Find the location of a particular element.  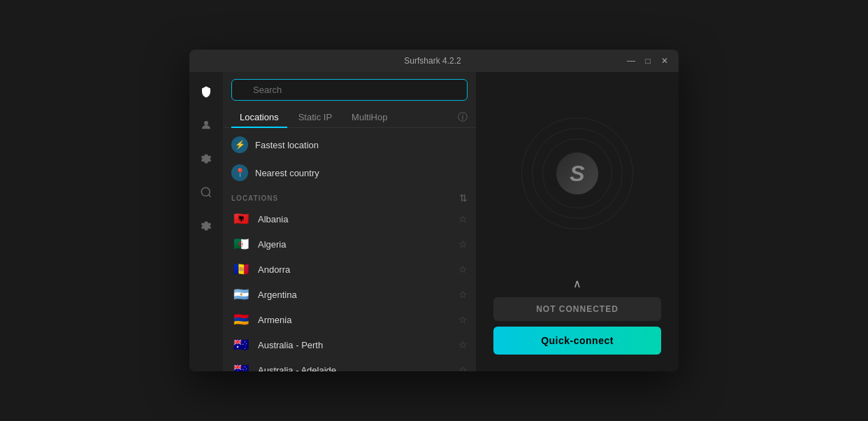

country-andorra: 🇦🇩 Andorra ☆ is located at coordinates (349, 269).